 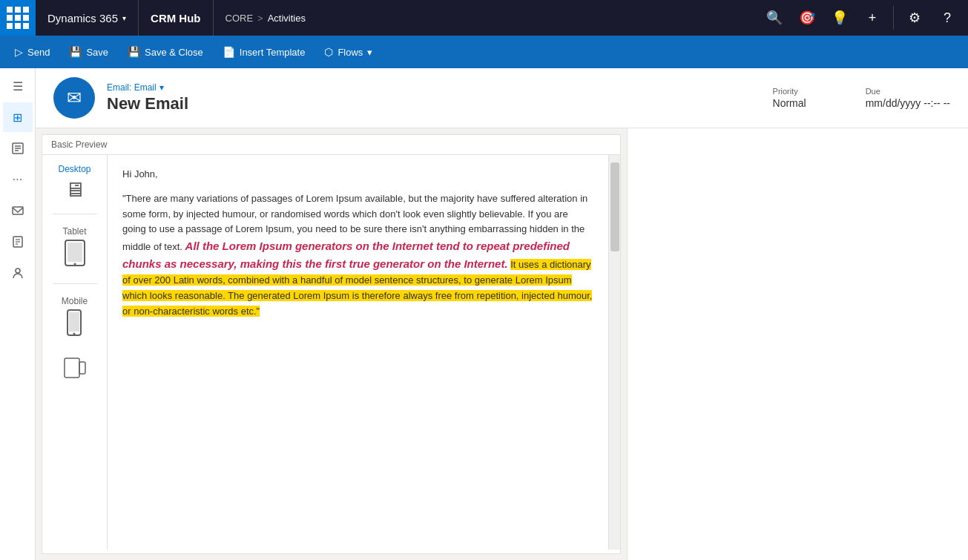 What do you see at coordinates (134, 52) in the screenshot?
I see `save-close-icon: 💾` at bounding box center [134, 52].